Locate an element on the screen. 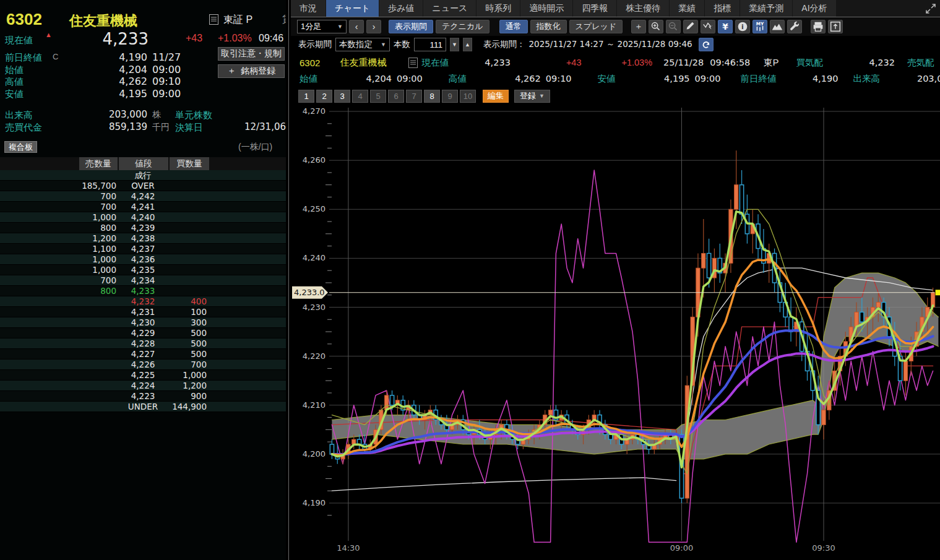  info-icon: i is located at coordinates (743, 27).